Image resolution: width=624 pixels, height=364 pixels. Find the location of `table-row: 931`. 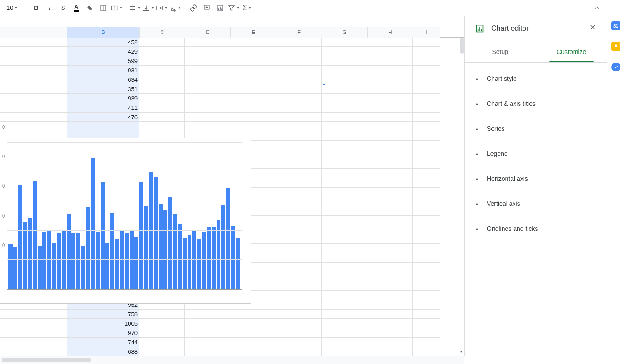

table-row: 931 is located at coordinates (232, 71).